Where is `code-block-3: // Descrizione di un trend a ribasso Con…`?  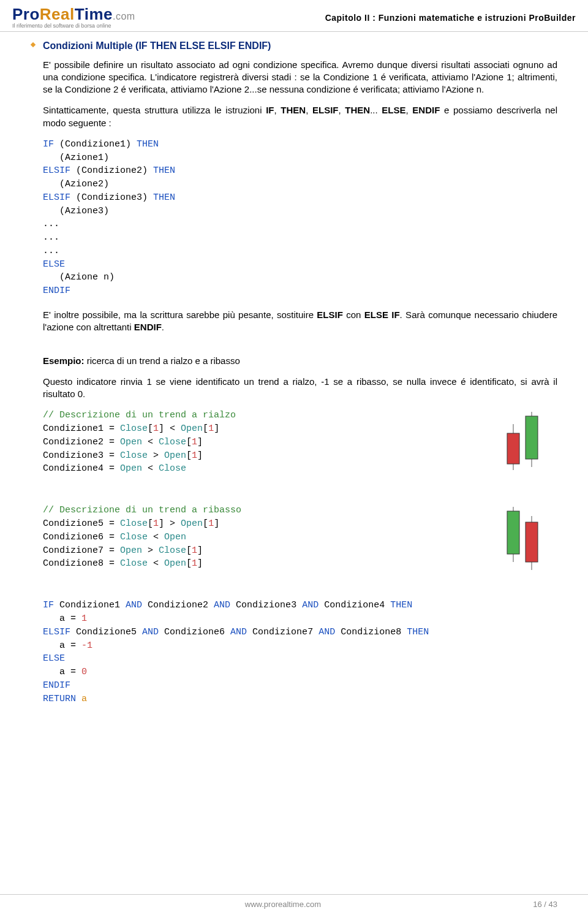
code-block-3: // Descrizione di un trend a ribasso Con… is located at coordinates (300, 537).